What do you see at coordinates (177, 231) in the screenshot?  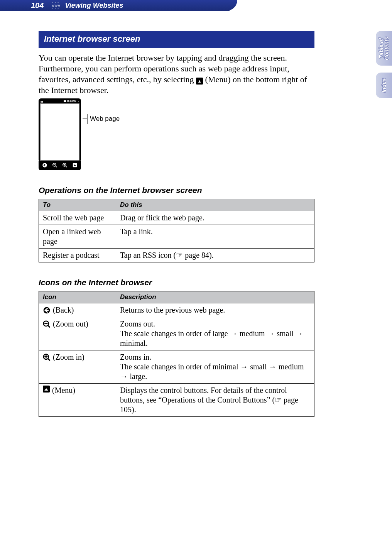 I see `operations-table: To Do this Scroll the web page Drag or f…` at bounding box center [177, 231].